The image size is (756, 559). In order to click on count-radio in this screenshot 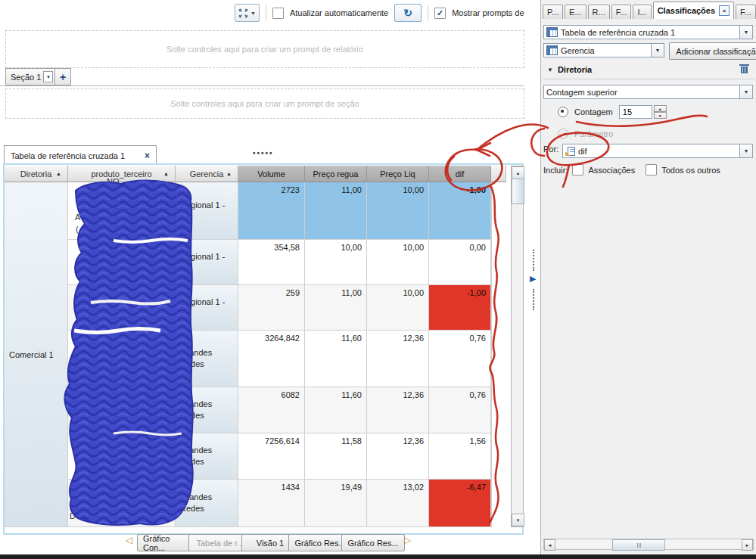, I will do `click(563, 112)`.